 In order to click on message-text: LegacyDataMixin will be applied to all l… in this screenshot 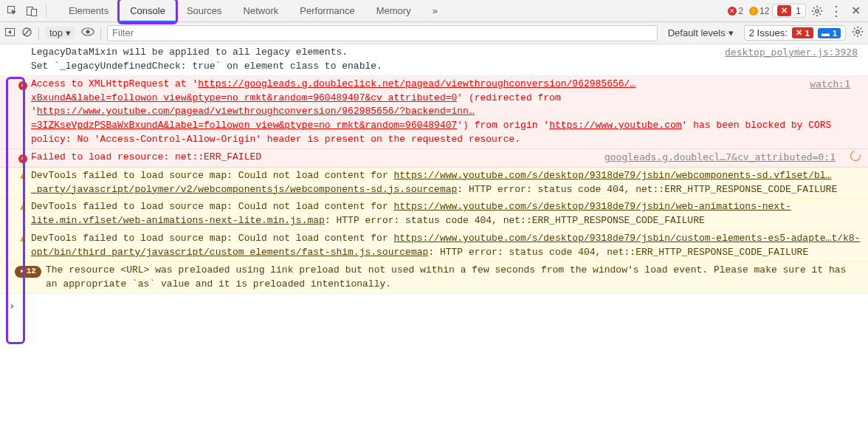, I will do `click(189, 52)`.